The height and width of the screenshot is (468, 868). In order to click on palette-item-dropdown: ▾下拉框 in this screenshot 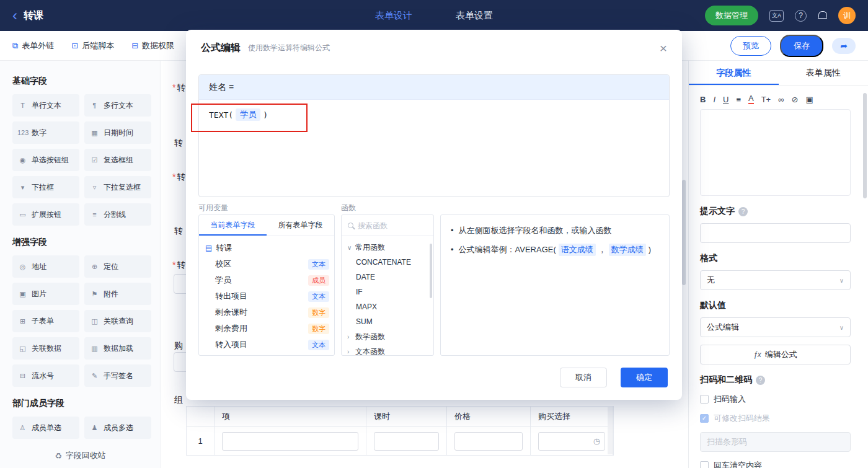, I will do `click(46, 187)`.